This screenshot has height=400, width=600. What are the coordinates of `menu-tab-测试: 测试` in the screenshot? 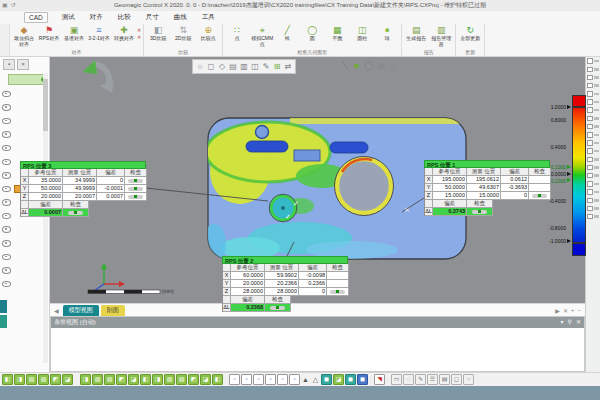 It's located at (68, 18).